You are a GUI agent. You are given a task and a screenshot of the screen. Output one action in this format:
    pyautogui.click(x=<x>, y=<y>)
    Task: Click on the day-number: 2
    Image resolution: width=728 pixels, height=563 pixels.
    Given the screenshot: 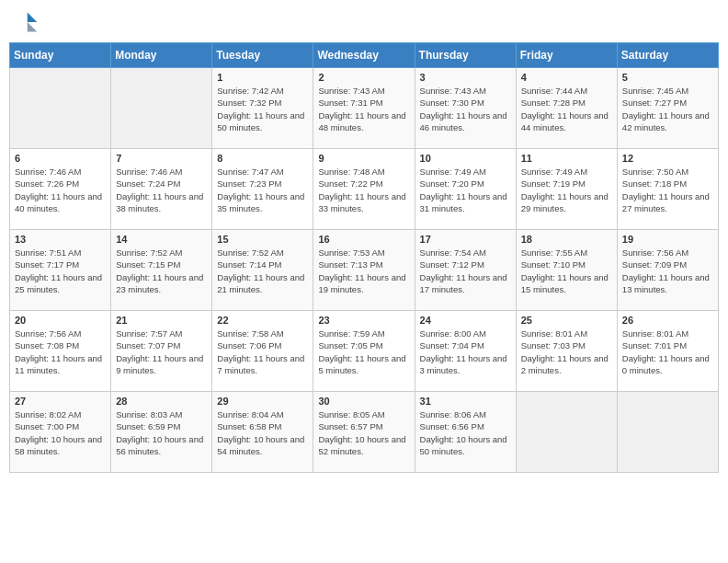 What is the action you would take?
    pyautogui.click(x=364, y=77)
    